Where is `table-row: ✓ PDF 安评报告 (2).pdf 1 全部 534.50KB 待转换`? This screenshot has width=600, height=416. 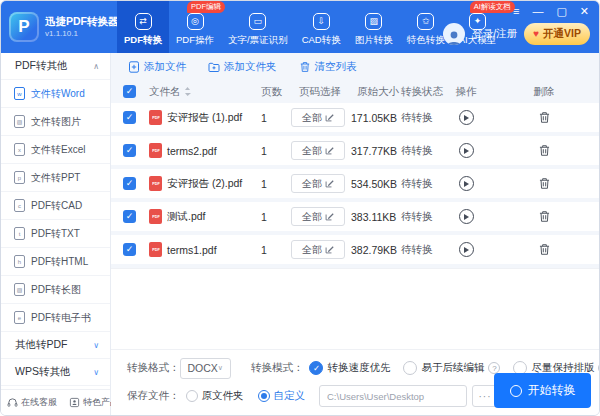 table-row: ✓ PDF 安评报告 (2).pdf 1 全部 534.50KB 待转换 is located at coordinates (355, 184).